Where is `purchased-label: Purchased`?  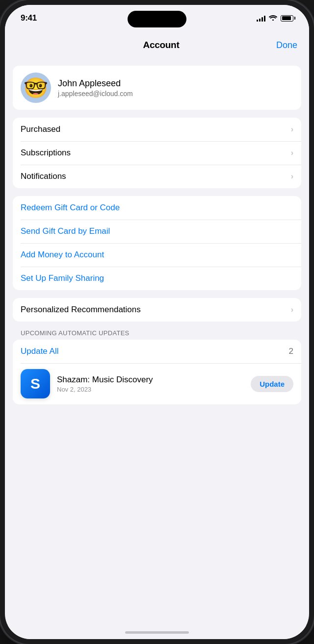 purchased-label: Purchased is located at coordinates (40, 129).